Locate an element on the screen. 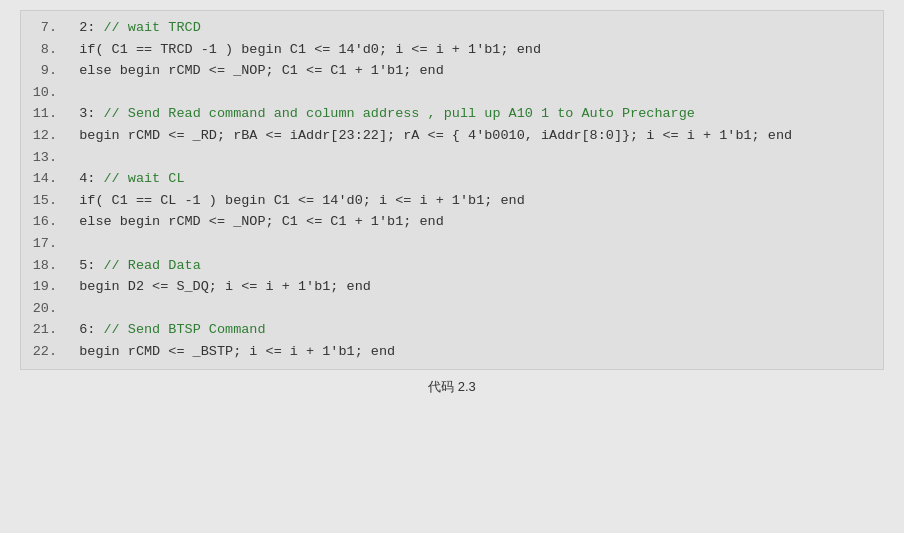  line-text: if( C1 == TRCD -1 ) begin C1 <= 14'd0; i… is located at coordinates (302, 50).